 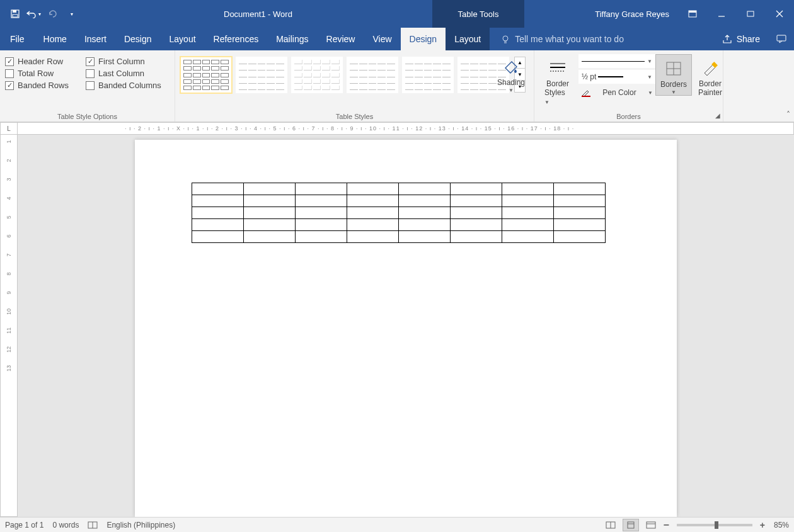 What do you see at coordinates (127, 86) in the screenshot?
I see `checkbox-banded-columns: Banded Columns` at bounding box center [127, 86].